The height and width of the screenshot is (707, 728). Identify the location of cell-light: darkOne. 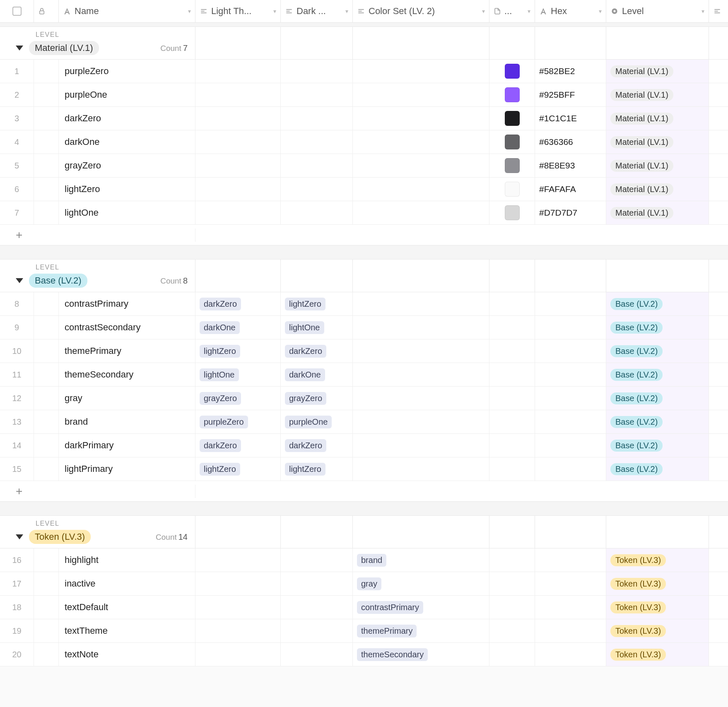
(238, 327).